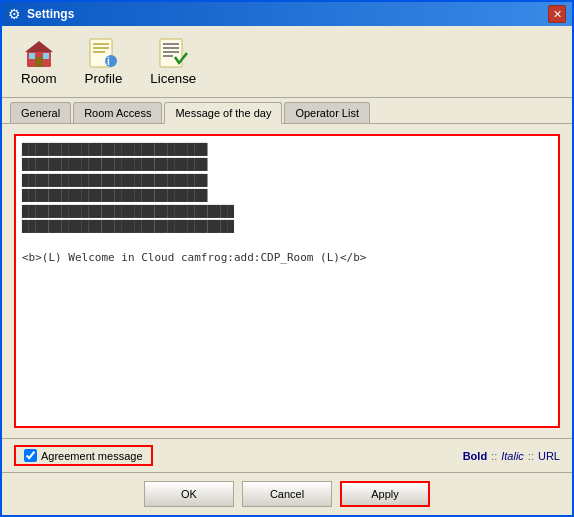 This screenshot has height=517, width=574. I want to click on tab-general: General, so click(40, 112).